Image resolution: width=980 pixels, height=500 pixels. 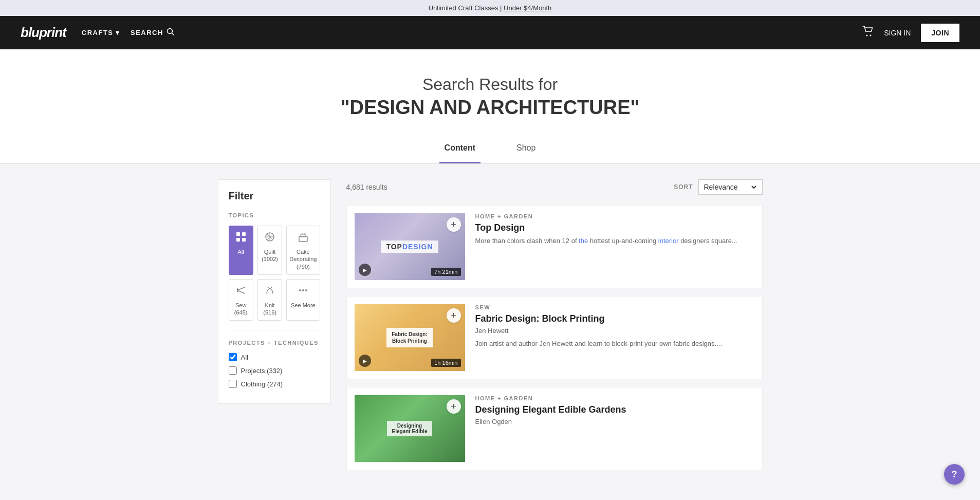 What do you see at coordinates (303, 305) in the screenshot?
I see `topic-see-more-label: See More` at bounding box center [303, 305].